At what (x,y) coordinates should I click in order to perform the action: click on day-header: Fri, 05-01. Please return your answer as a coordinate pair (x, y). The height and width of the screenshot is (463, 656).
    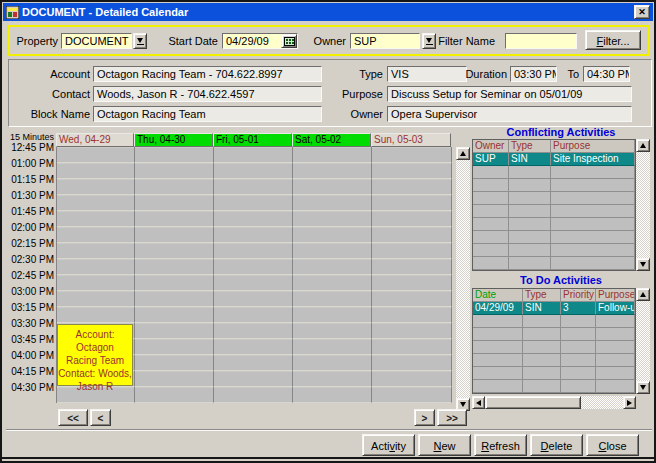
    Looking at the image, I should click on (252, 140).